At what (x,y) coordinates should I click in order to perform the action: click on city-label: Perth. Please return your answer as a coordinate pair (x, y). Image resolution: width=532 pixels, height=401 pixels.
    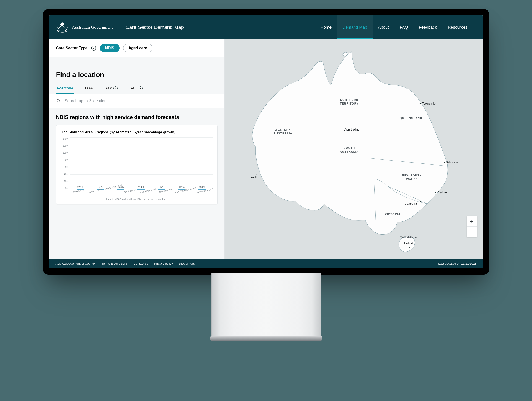
    Looking at the image, I should click on (254, 177).